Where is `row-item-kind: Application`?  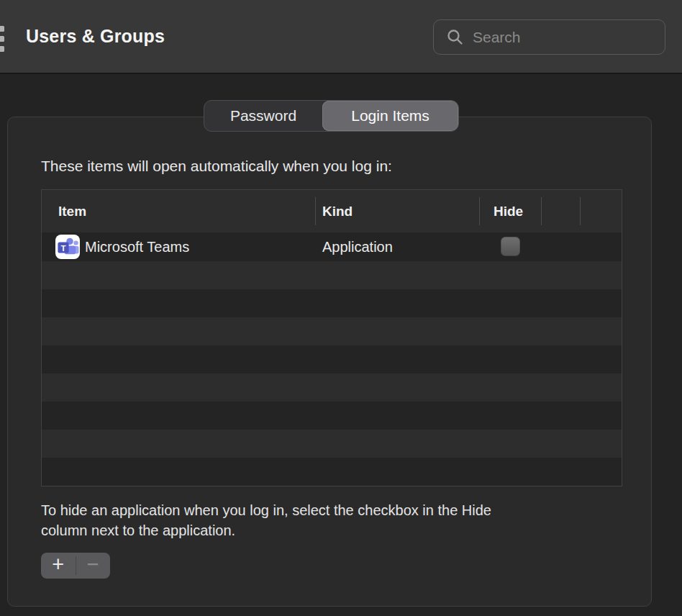 row-item-kind: Application is located at coordinates (358, 248).